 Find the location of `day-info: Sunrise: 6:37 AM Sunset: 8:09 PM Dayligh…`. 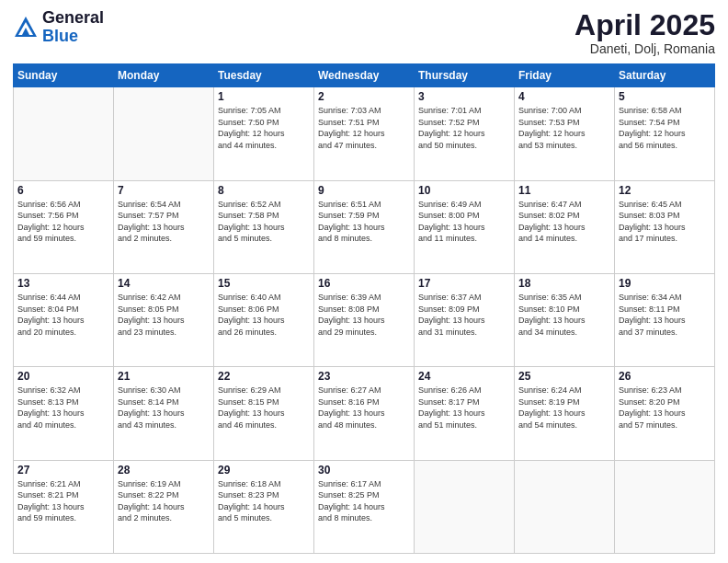

day-info: Sunrise: 6:37 AM Sunset: 8:09 PM Dayligh… is located at coordinates (464, 315).